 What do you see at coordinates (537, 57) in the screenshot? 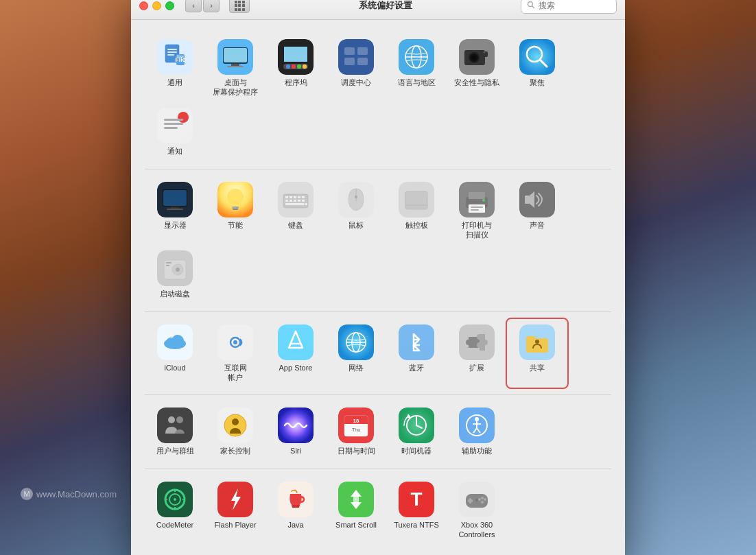
I see `spotlight-icon` at bounding box center [537, 57].